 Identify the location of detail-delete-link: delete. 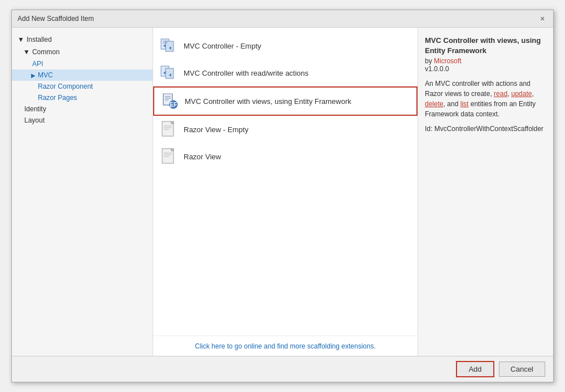
(434, 104).